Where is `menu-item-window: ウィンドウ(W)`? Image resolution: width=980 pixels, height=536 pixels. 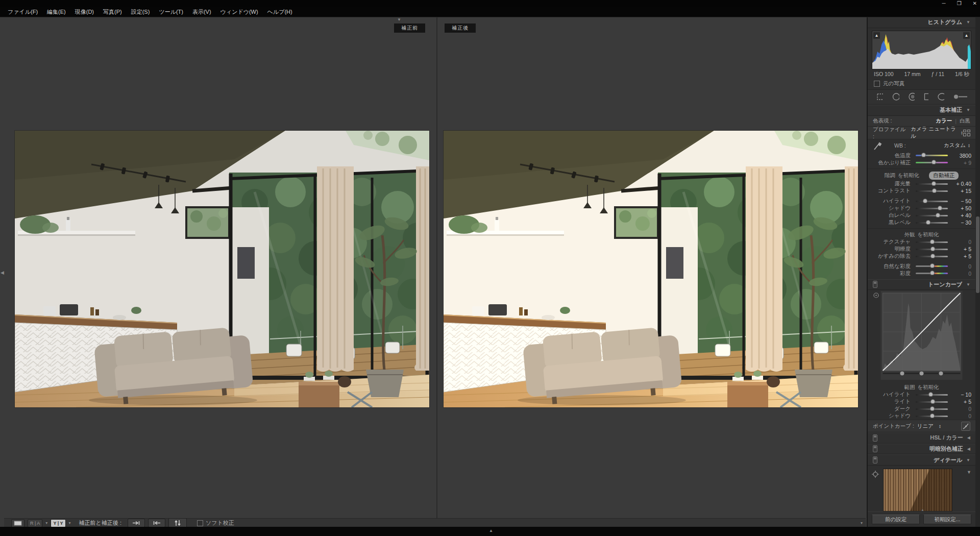 menu-item-window: ウィンドウ(W) is located at coordinates (239, 12).